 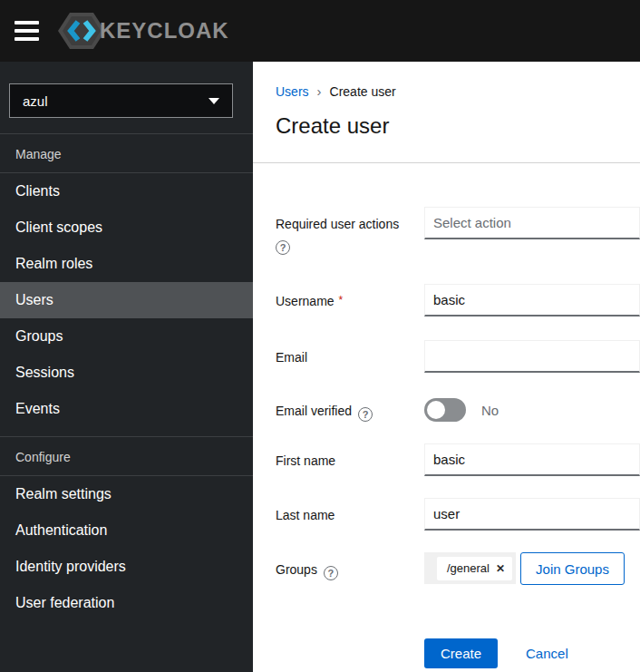 I want to click on breadcrumb-link-users: Users, so click(x=292, y=92).